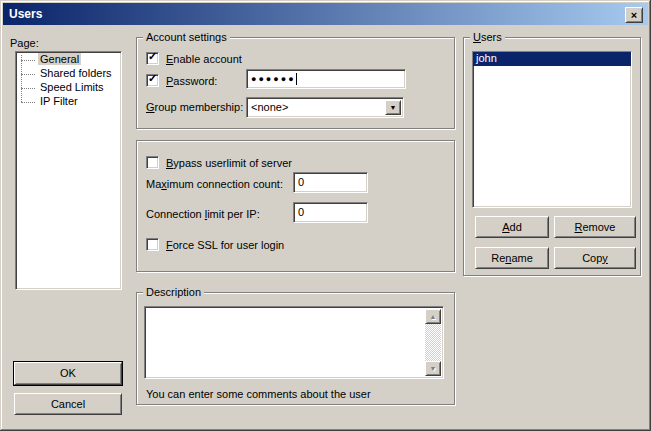 The height and width of the screenshot is (431, 651). What do you see at coordinates (274, 79) in the screenshot?
I see `password-masked-value: ●●●●●●` at bounding box center [274, 79].